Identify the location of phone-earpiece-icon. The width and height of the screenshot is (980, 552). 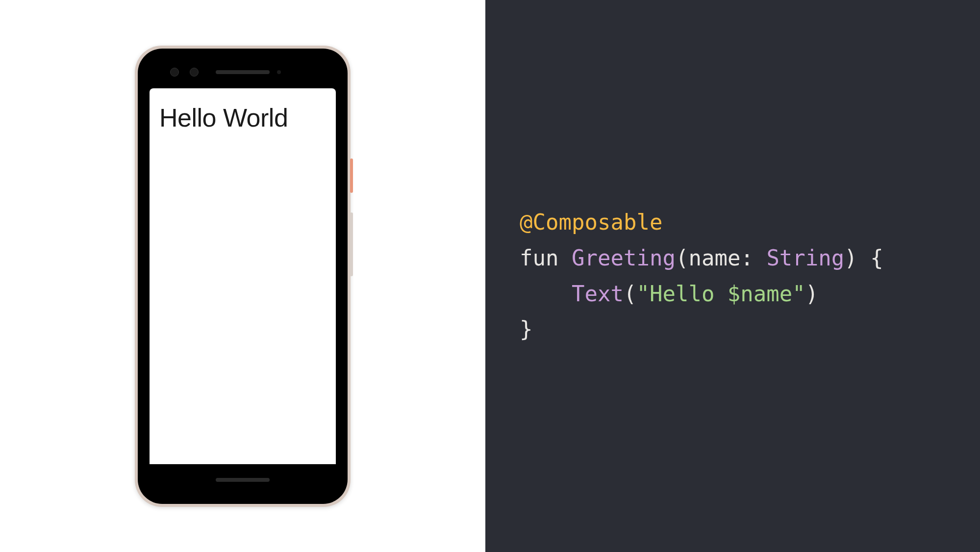
(243, 72).